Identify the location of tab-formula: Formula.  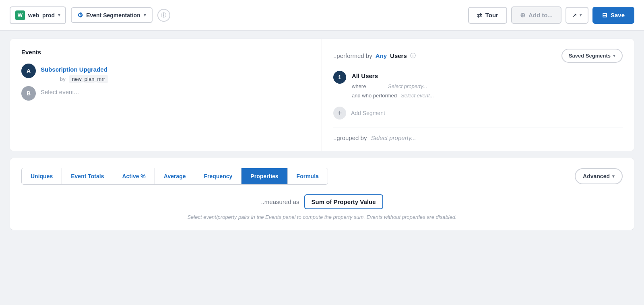
(308, 176).